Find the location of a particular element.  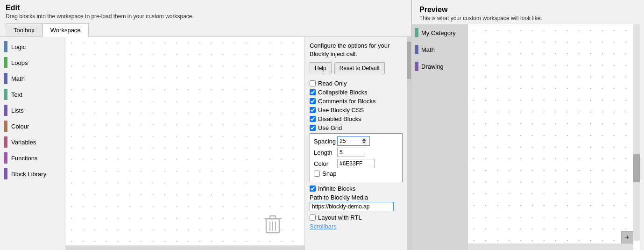

toolbox-sidebar: Logic Loops Math Text Lists Colour is located at coordinates (33, 143).